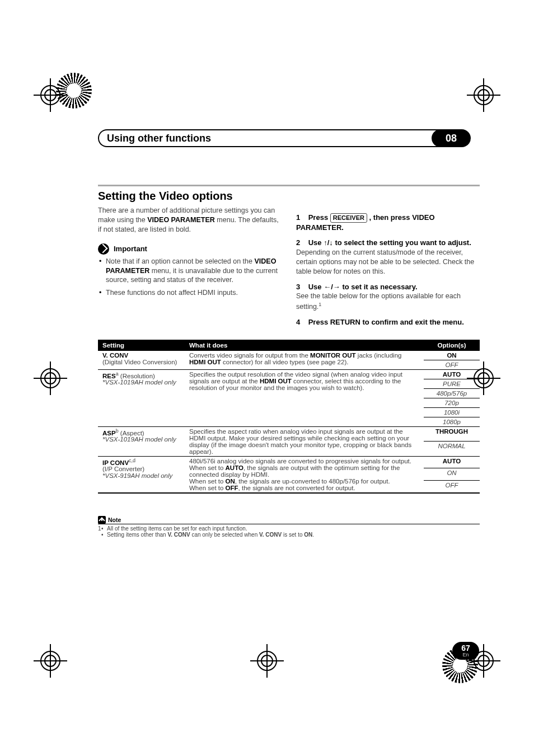 This screenshot has width=534, height=756. What do you see at coordinates (466, 648) in the screenshot?
I see `page-number: 67` at bounding box center [466, 648].